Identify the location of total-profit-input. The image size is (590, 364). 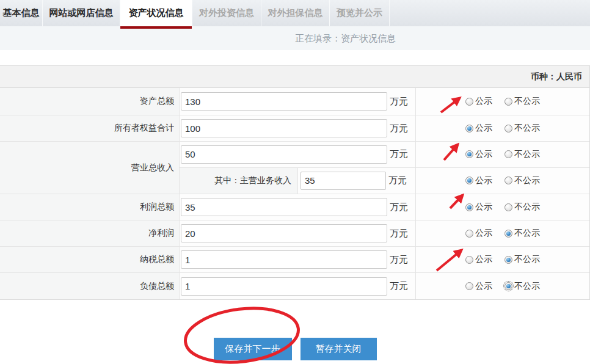
(284, 207).